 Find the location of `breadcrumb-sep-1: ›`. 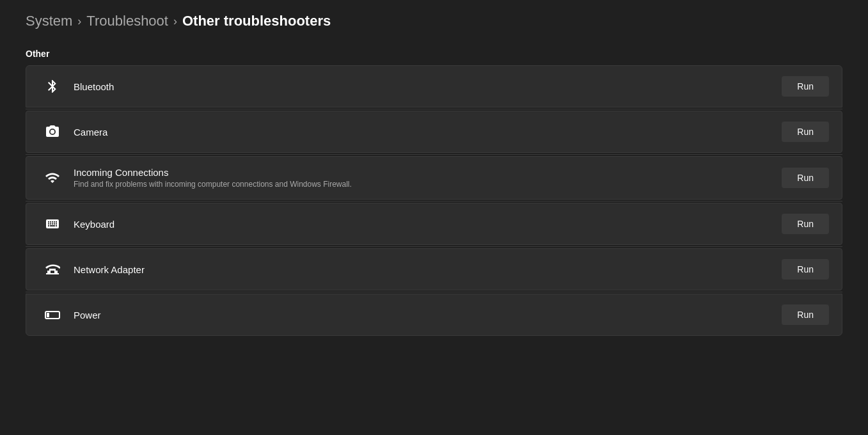

breadcrumb-sep-1: › is located at coordinates (79, 22).